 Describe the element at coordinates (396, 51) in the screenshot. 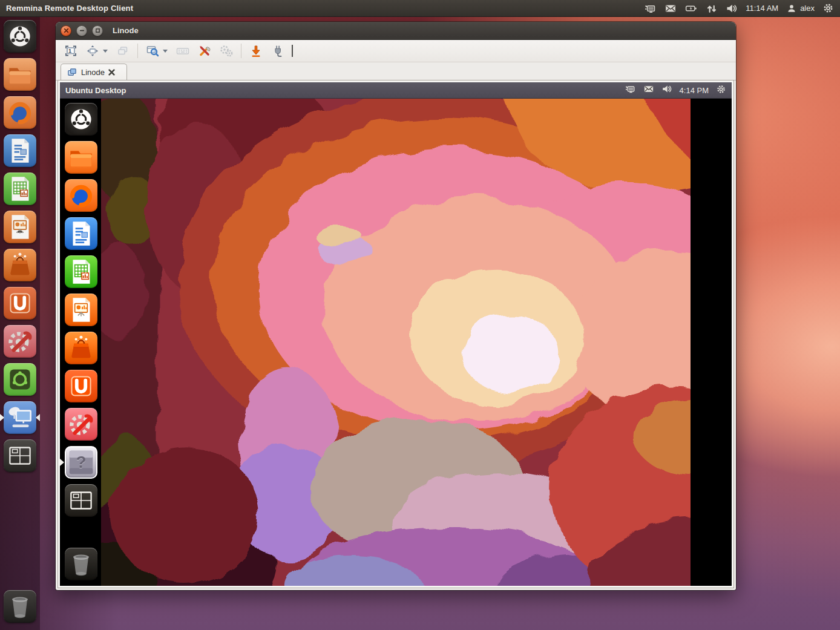

I see `remmina-toolbar: 1` at that location.